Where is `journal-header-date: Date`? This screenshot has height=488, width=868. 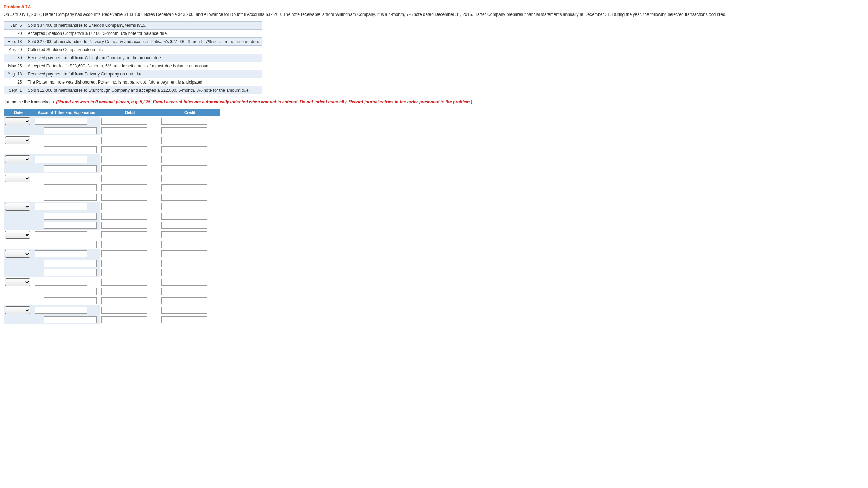
journal-header-date: Date is located at coordinates (18, 112).